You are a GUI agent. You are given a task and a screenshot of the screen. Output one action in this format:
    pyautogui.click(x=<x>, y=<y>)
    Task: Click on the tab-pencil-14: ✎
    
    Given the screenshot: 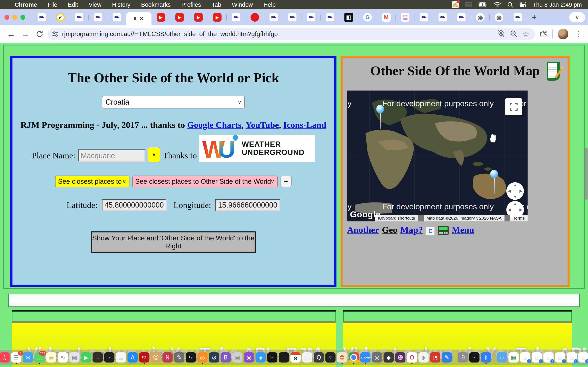 What is the action you would take?
    pyautogui.click(x=311, y=17)
    